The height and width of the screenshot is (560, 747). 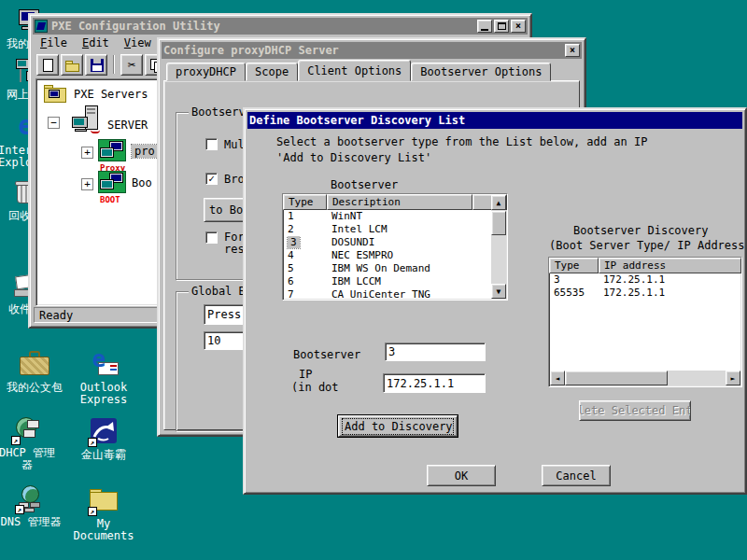 What do you see at coordinates (645, 322) in the screenshot?
I see `discovery-list: Type IP address 3172.25.1.1 65535172.25.…` at bounding box center [645, 322].